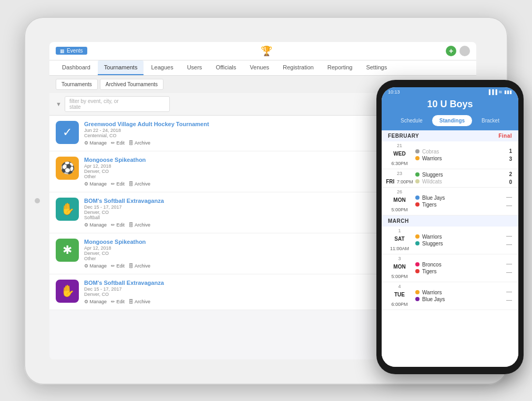 The height and width of the screenshot is (401, 532). Describe the element at coordinates (450, 83) in the screenshot. I see `phone-notch` at that location.